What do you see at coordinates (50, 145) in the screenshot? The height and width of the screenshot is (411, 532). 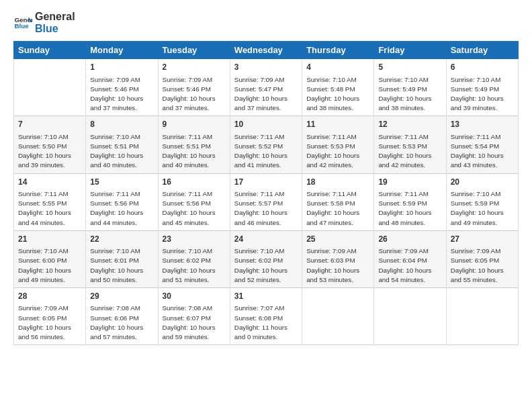 I see `cell-week2-day1: 7Sunrise: 7:10 AMSunset: 5:50 PMDaylight…` at bounding box center [50, 145].